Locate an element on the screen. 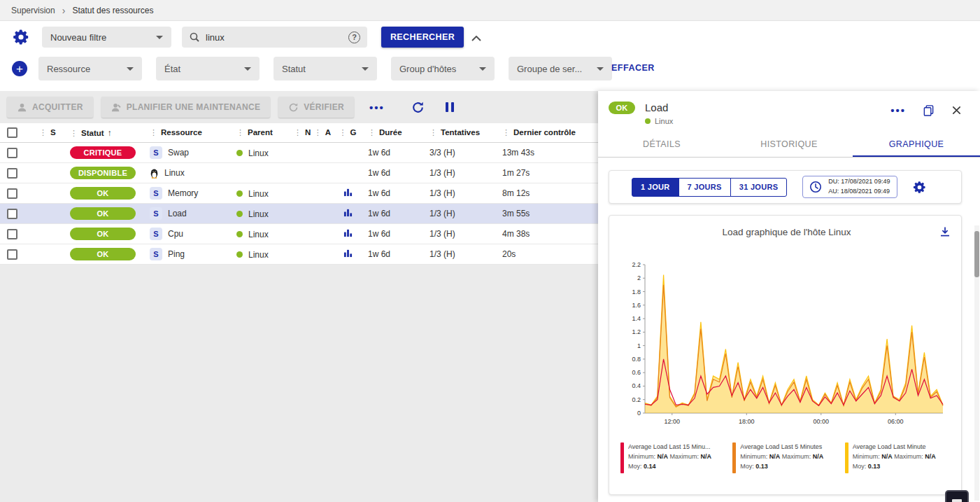 The image size is (980, 502). status-dot is located at coordinates (239, 255).